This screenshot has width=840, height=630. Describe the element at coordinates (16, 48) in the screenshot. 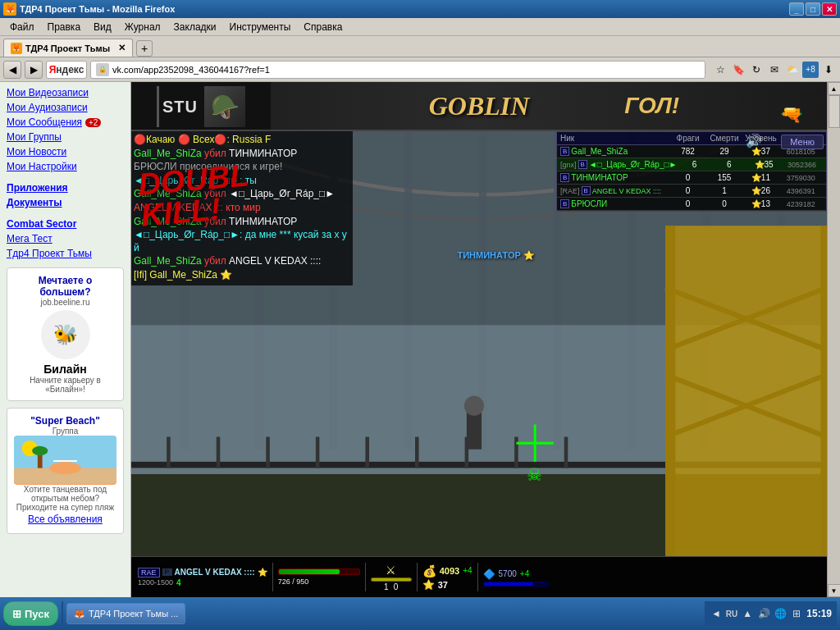

I see `tab-favicon: 🦊` at that location.